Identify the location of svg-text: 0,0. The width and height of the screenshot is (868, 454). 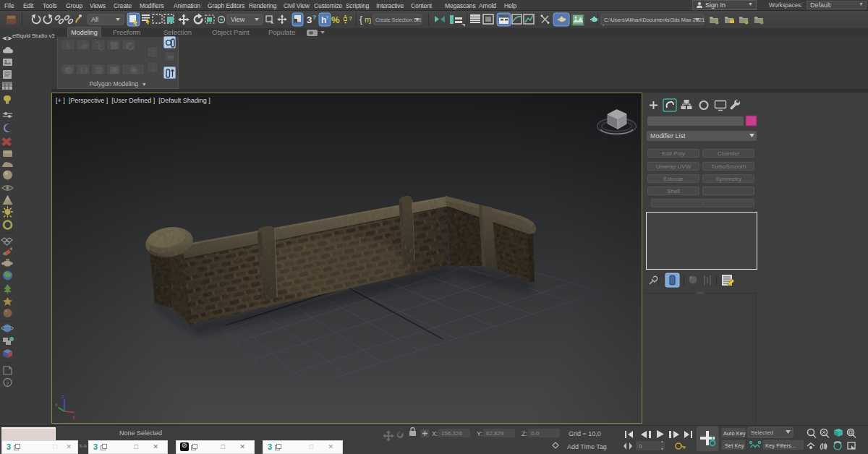
(535, 434).